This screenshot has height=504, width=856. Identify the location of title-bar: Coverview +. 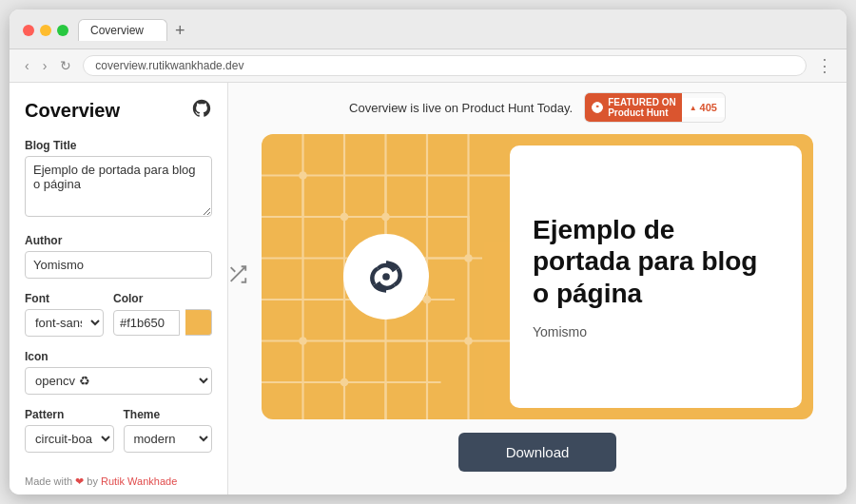
(428, 29).